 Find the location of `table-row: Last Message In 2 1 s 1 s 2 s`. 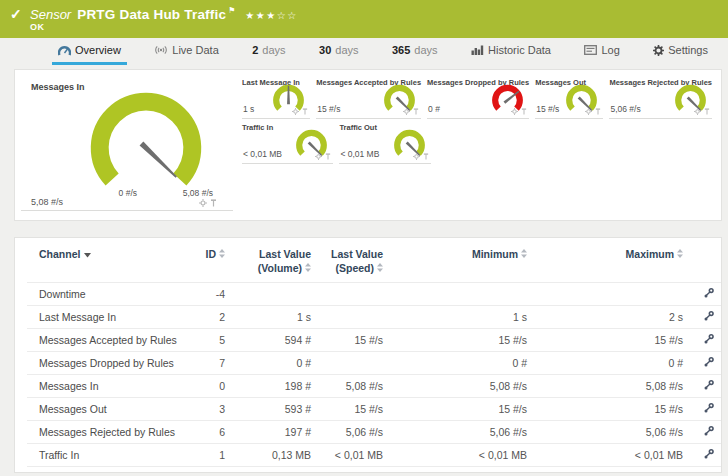

table-row: Last Message In 2 1 s 1 s 2 s is located at coordinates (374, 318).